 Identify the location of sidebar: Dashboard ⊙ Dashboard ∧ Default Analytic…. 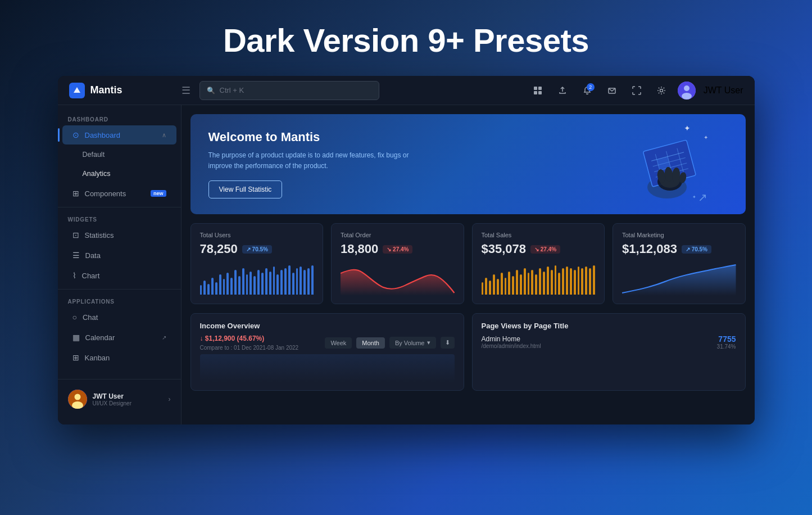
(120, 265).